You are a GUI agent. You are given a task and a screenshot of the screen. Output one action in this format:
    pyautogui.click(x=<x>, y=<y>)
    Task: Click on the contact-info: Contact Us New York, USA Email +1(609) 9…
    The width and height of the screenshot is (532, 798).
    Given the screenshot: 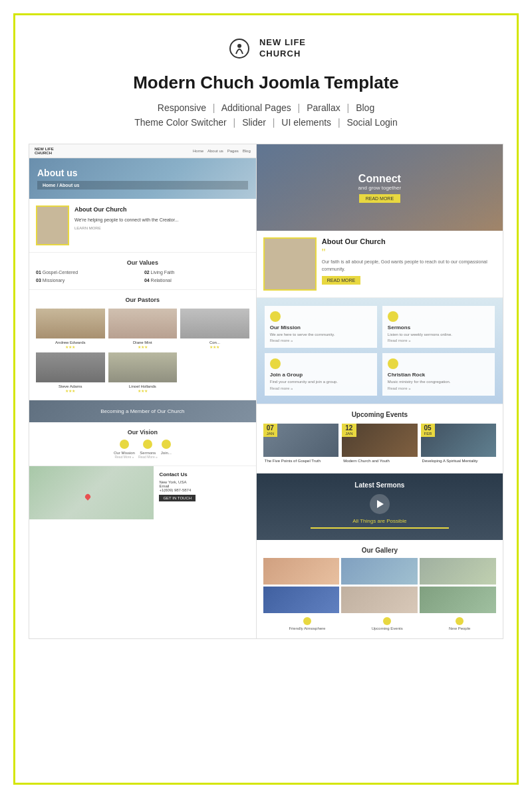 What is the action you would take?
    pyautogui.click(x=205, y=493)
    